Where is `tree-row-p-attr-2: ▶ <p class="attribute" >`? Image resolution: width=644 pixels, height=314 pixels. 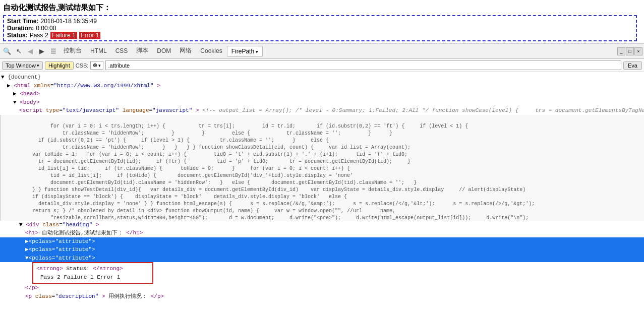
tree-row-p-attr-2: ▶ <p class="attribute" > is located at coordinates (322, 250).